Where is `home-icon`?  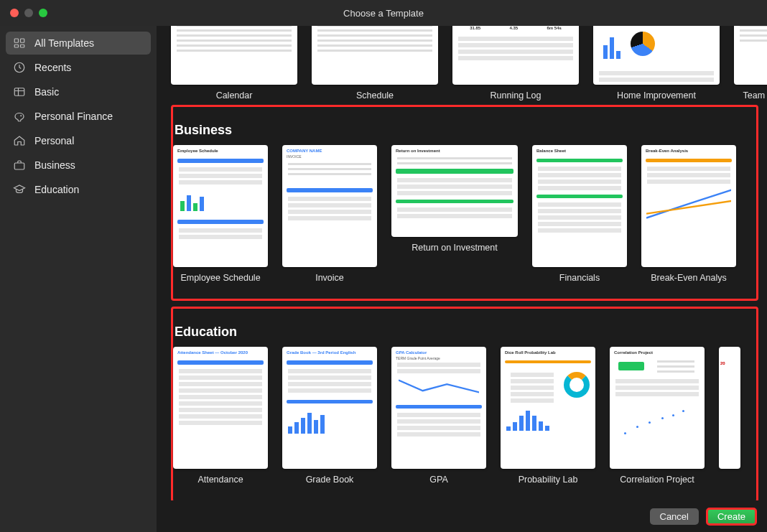
home-icon is located at coordinates (19, 141).